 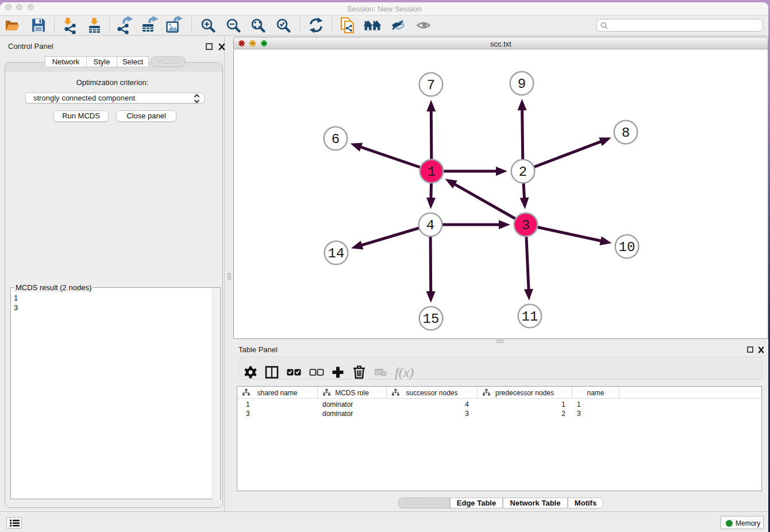 What do you see at coordinates (526, 225) in the screenshot?
I see `svg-text: 3` at bounding box center [526, 225].